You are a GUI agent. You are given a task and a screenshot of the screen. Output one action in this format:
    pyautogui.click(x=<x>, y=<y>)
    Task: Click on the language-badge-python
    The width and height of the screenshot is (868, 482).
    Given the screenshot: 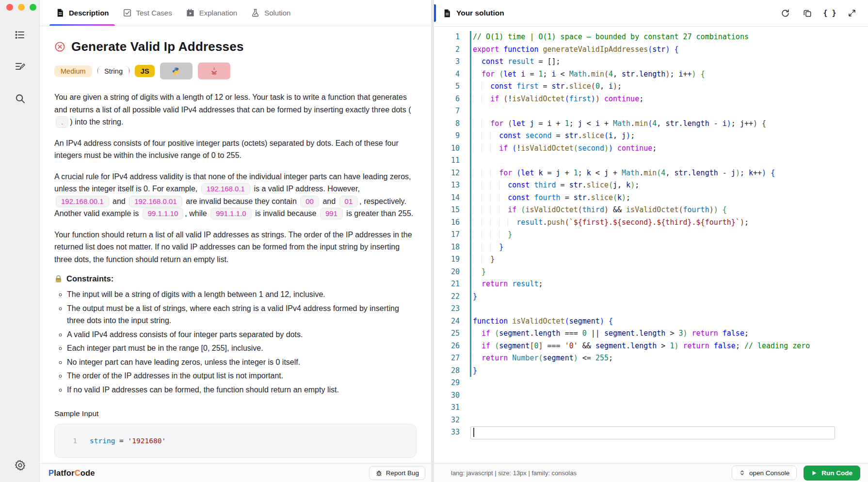 What is the action you would take?
    pyautogui.click(x=177, y=71)
    